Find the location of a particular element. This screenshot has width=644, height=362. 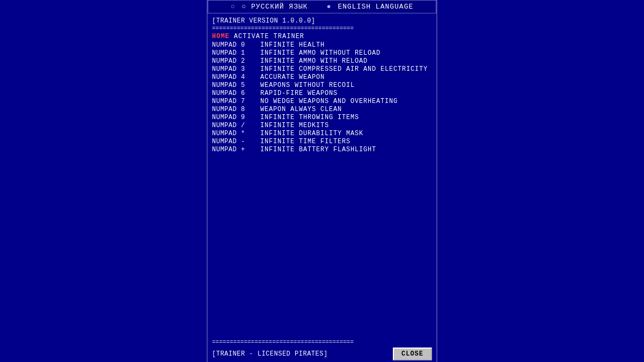

cheat-row: NUMPAD 3INFINITE COMPRESSED AIR AND ELEC… is located at coordinates (322, 69).